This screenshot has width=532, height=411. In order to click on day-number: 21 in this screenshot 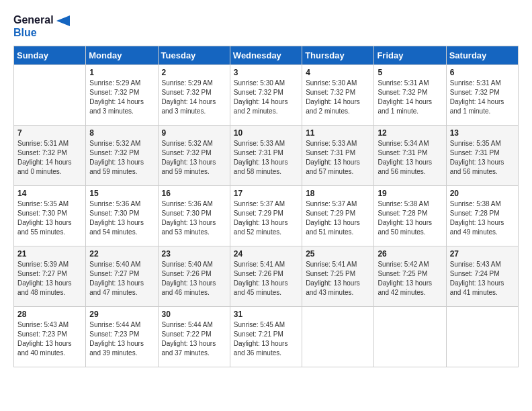, I will do `click(50, 254)`.